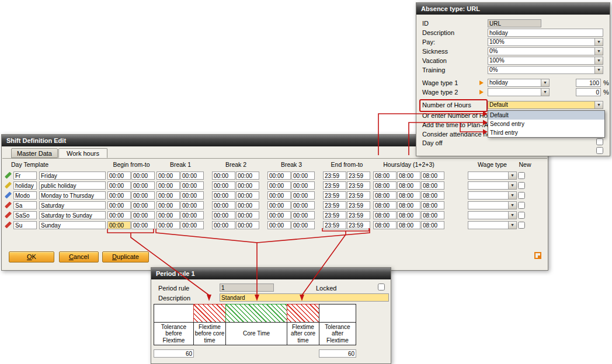 This screenshot has width=612, height=364. Describe the element at coordinates (589, 83) in the screenshot. I see `wage-type-1-percent-field` at that location.